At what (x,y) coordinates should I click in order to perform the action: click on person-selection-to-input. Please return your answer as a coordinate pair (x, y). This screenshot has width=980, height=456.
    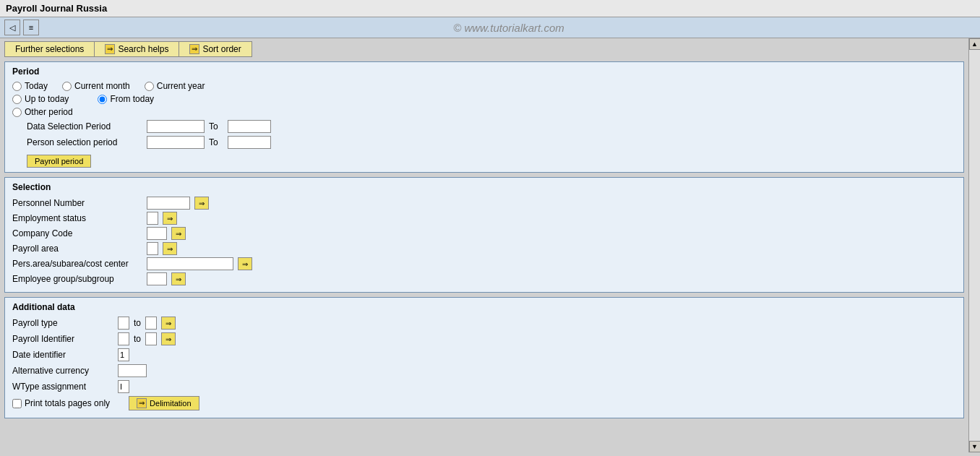
    Looking at the image, I should click on (249, 142).